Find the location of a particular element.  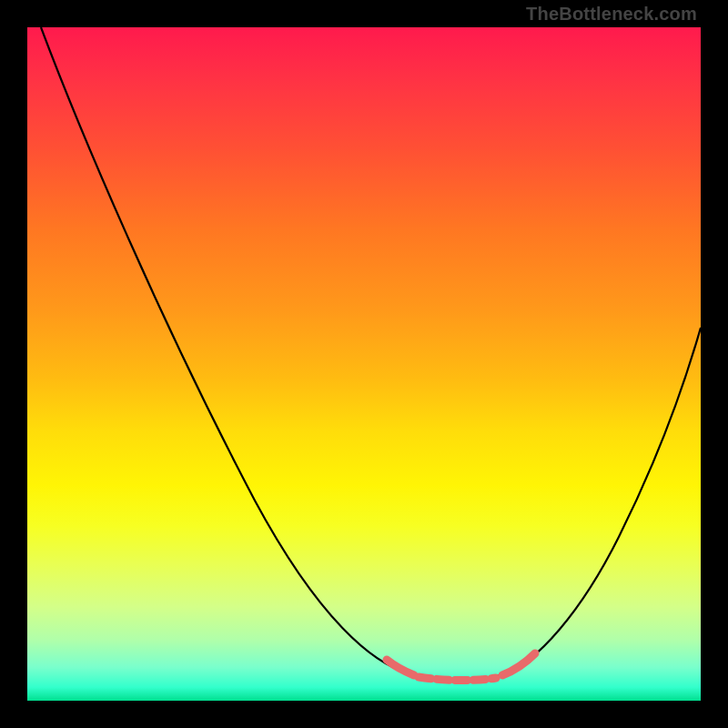

watermark-text: TheBottleneck.com is located at coordinates (612, 15).